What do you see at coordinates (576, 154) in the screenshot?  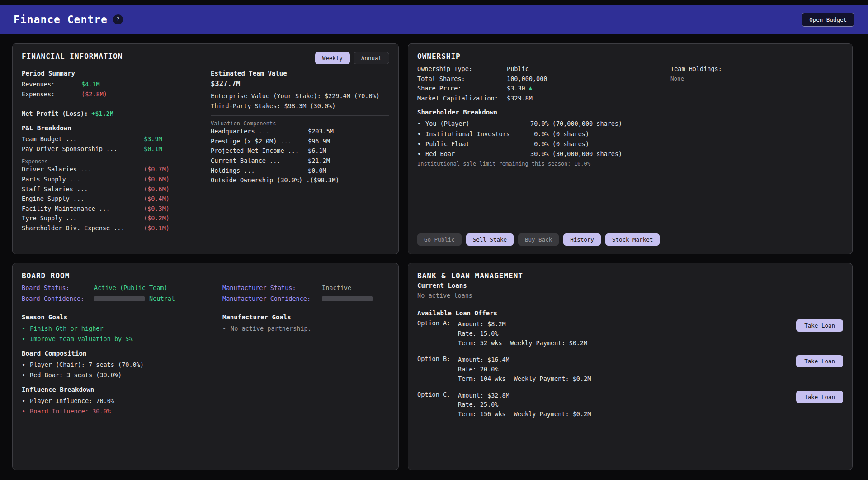 I see `shareholder-value: 30.0% (30,000,000 shares)` at bounding box center [576, 154].